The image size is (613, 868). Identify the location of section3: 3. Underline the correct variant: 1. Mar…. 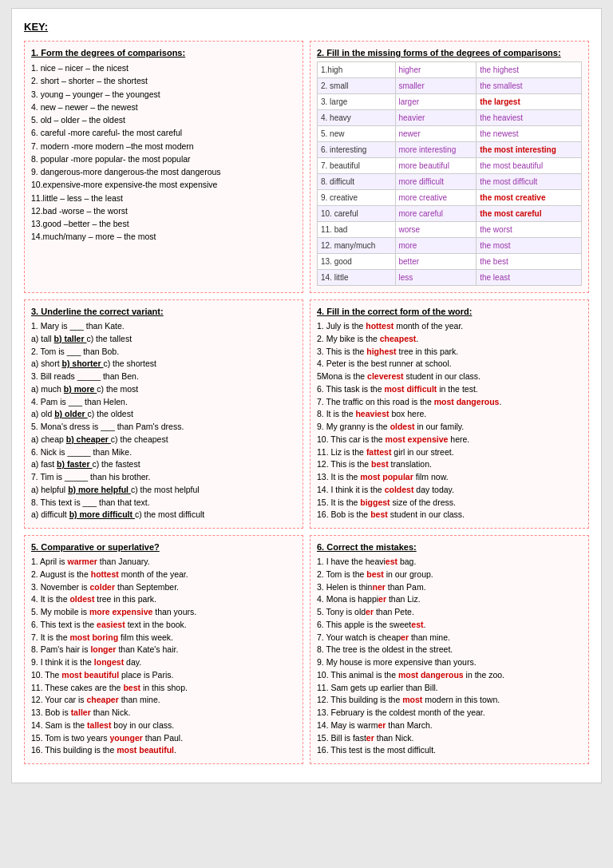
(164, 414).